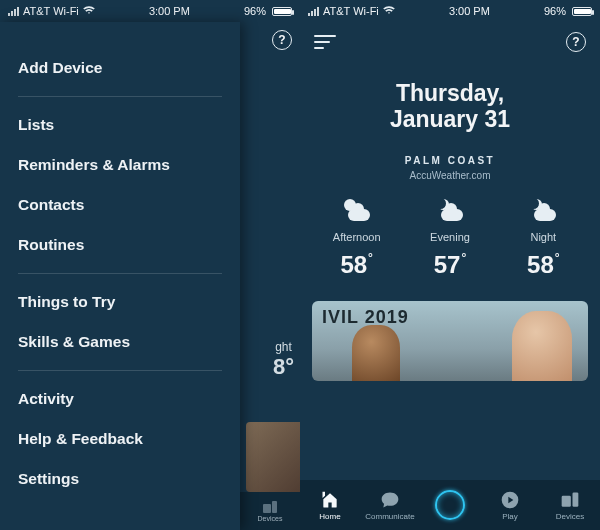  I want to click on peek-temp: 8°, so click(284, 367).